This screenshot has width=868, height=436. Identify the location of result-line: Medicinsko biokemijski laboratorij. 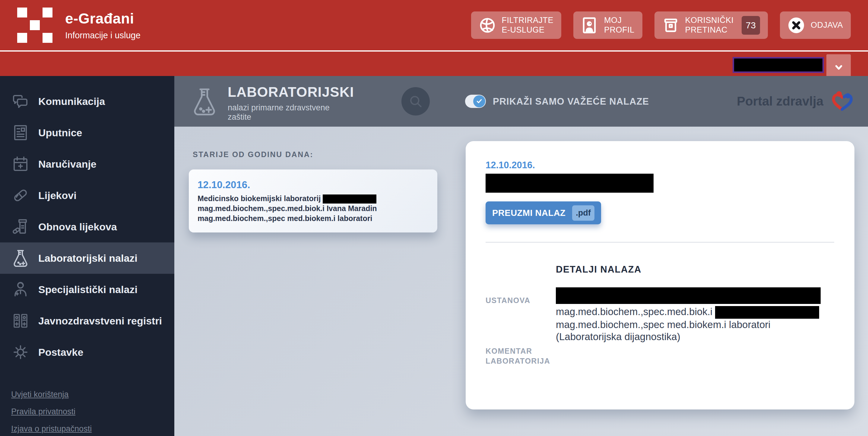
(259, 198).